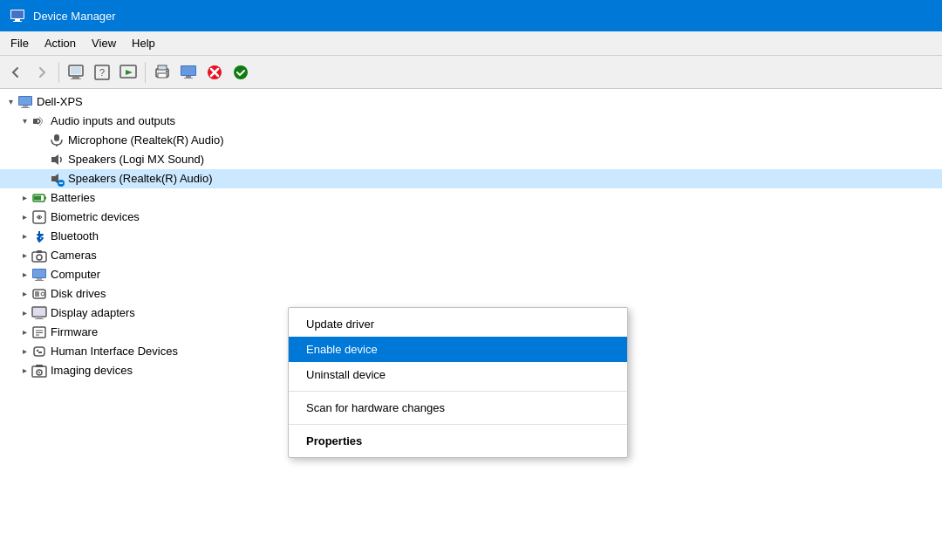  I want to click on ctx-update-driver: Update driver, so click(458, 324).